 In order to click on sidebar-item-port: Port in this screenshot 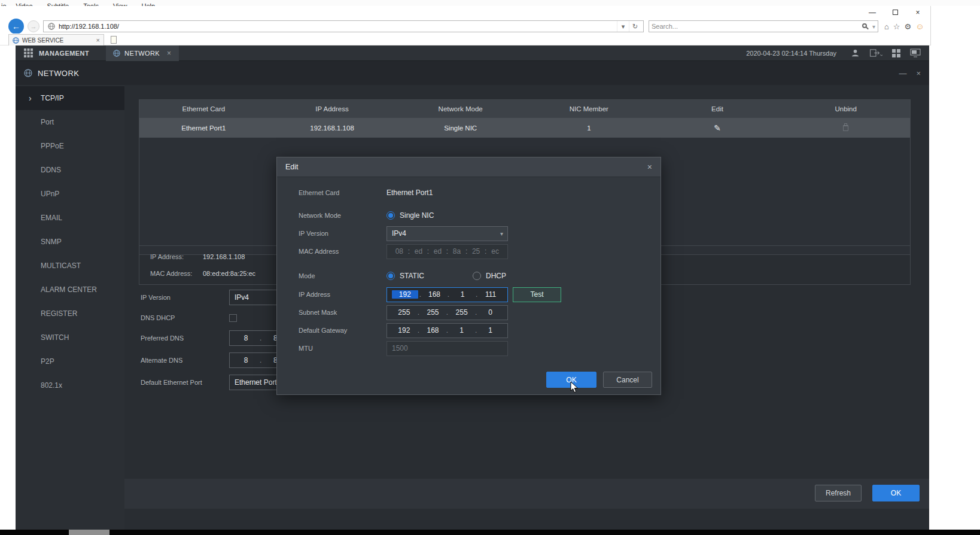, I will do `click(70, 122)`.